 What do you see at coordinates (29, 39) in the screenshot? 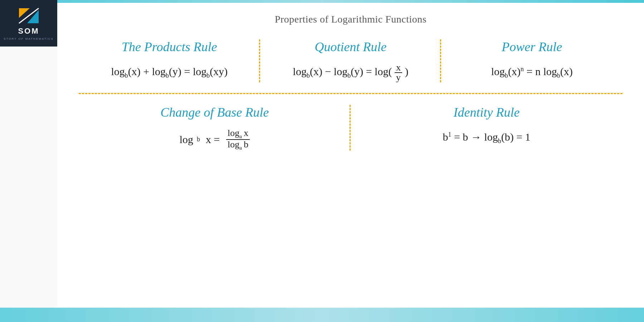
I see `logo-subtext: STORY OF MATHEMATICS` at bounding box center [29, 39].